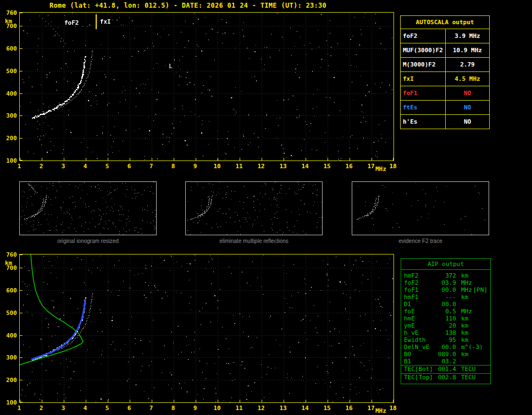 The image size is (532, 415). I want to click on aip-value: ---, so click(446, 297).